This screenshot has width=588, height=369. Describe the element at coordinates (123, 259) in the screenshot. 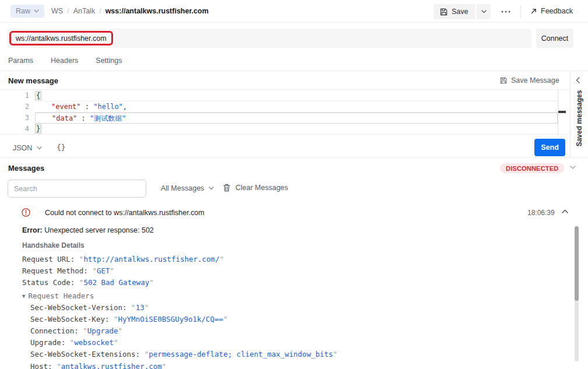

I see `handshake-row: Request URL: http://antalkws.rustfisher.…` at that location.